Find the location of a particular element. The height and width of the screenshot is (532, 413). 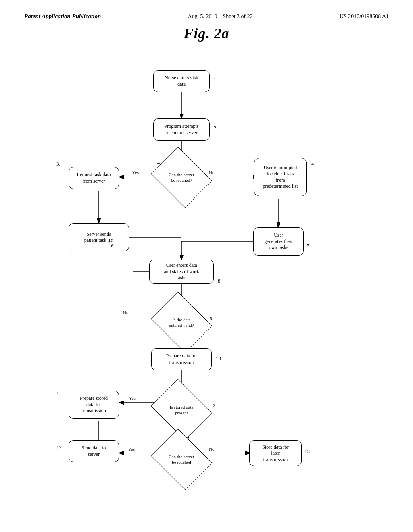

node-1-text: Nurse enters visitdata is located at coordinates (181, 81).